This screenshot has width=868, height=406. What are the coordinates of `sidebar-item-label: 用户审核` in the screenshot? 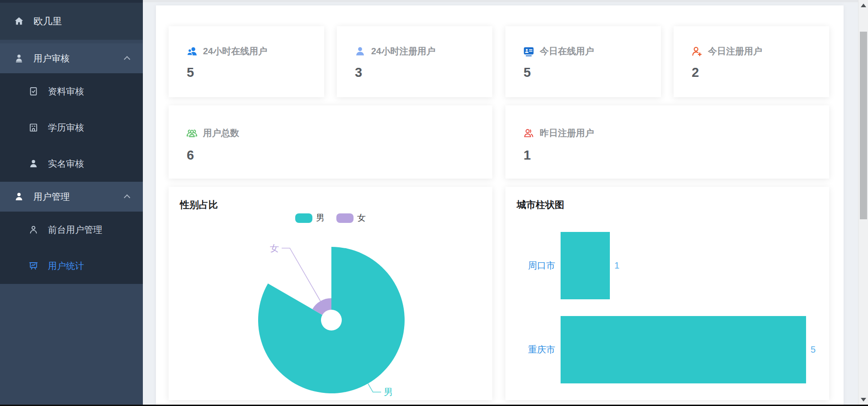 It's located at (52, 59).